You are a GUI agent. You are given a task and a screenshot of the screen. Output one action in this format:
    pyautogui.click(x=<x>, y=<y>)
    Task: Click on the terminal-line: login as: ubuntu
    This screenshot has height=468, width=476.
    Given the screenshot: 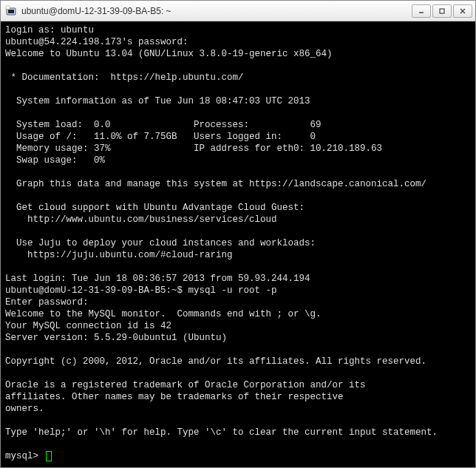 What is the action you would take?
    pyautogui.click(x=50, y=30)
    